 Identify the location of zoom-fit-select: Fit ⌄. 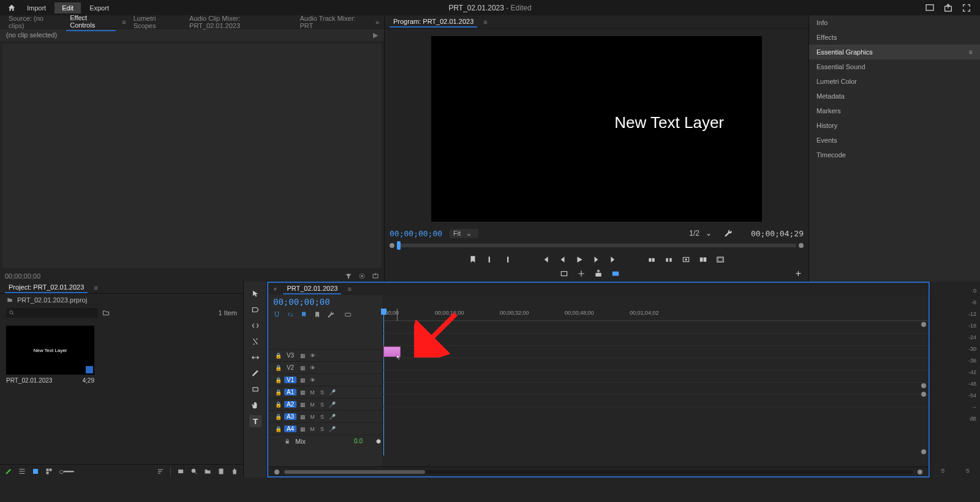
(464, 234).